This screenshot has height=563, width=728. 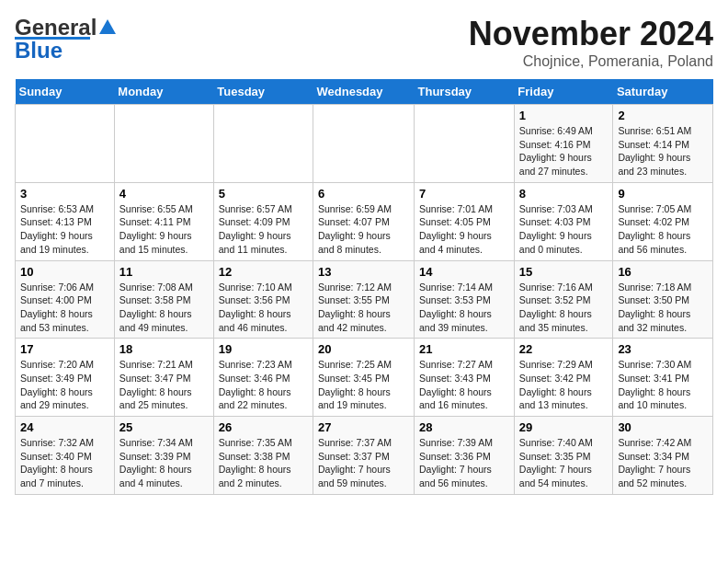 What do you see at coordinates (364, 92) in the screenshot?
I see `header-wednesday: Wednesday` at bounding box center [364, 92].